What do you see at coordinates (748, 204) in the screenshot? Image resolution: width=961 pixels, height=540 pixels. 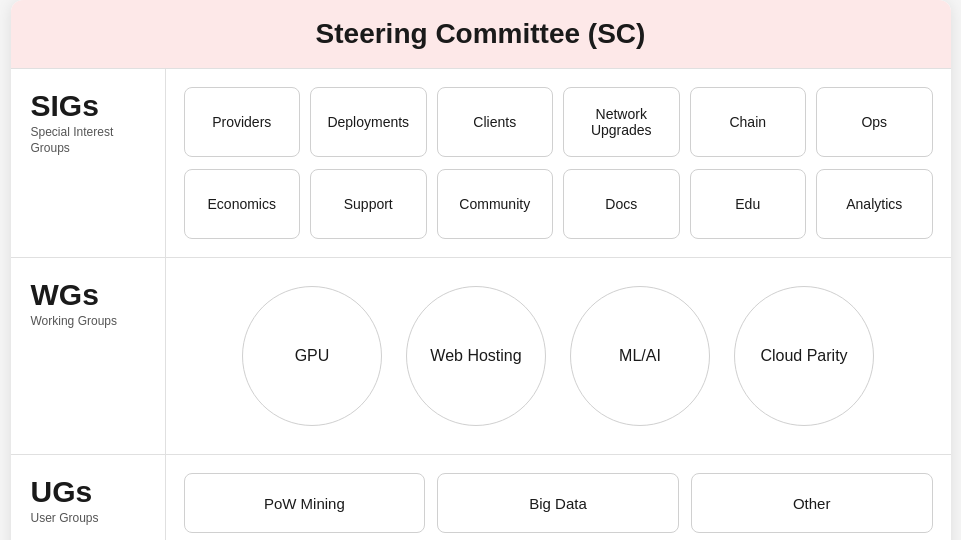 I see `sig-edu: Edu` at bounding box center [748, 204].